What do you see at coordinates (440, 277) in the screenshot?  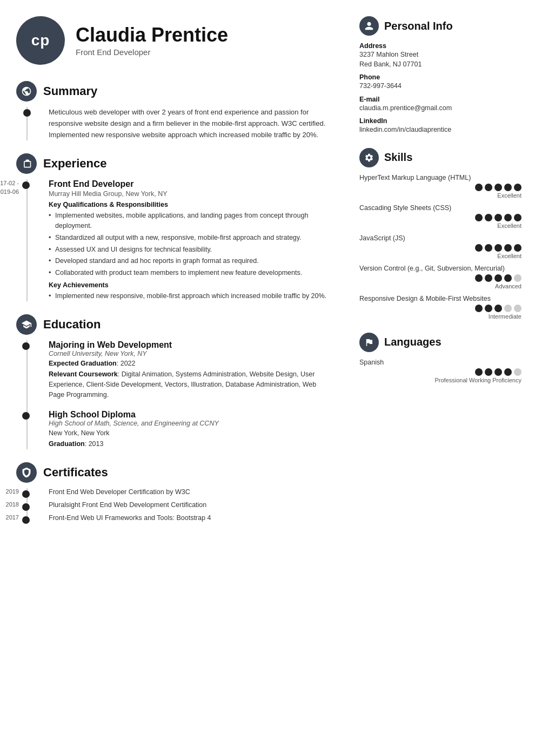 I see `skill-item-3: Version Control (e.g., Git, Subversion, …` at bounding box center [440, 277].